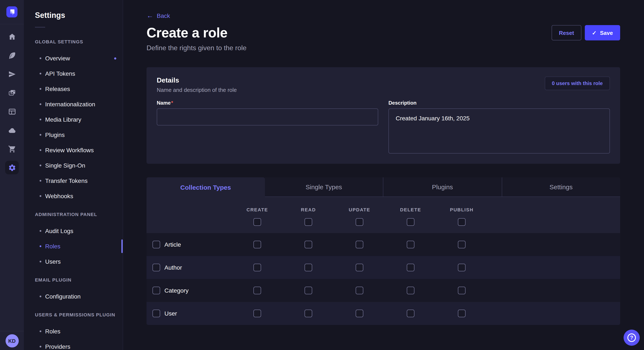 This screenshot has height=350, width=644. I want to click on category-read-checkbox, so click(308, 291).